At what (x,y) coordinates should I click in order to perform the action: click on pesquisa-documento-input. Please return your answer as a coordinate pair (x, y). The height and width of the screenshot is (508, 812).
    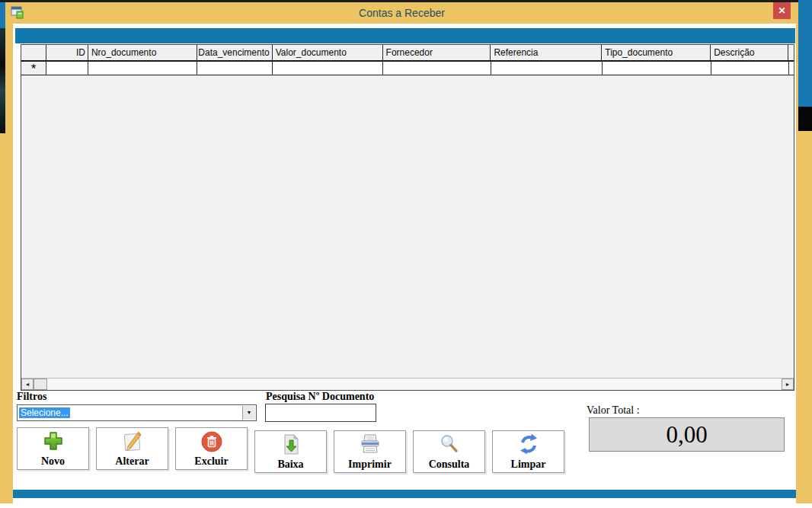
    Looking at the image, I should click on (321, 413).